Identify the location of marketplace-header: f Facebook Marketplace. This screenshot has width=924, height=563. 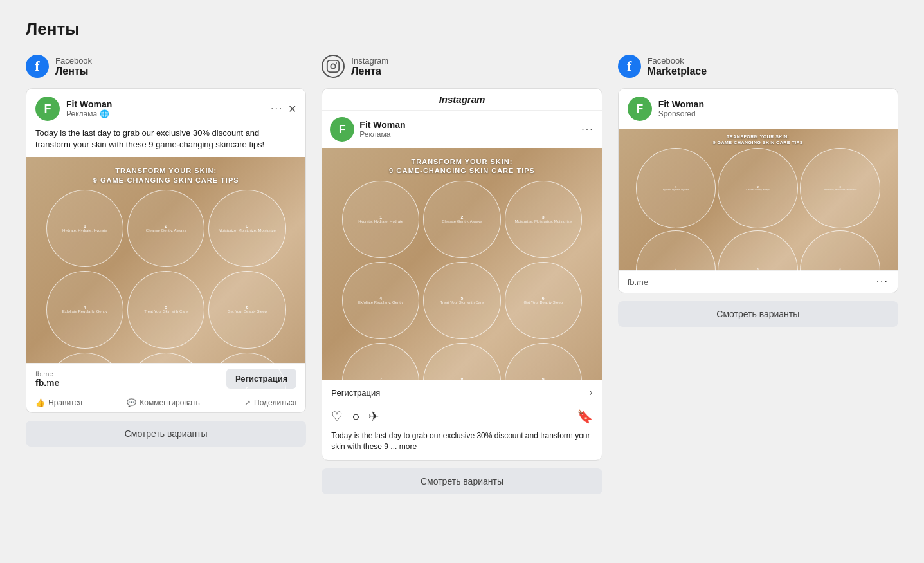
(758, 66).